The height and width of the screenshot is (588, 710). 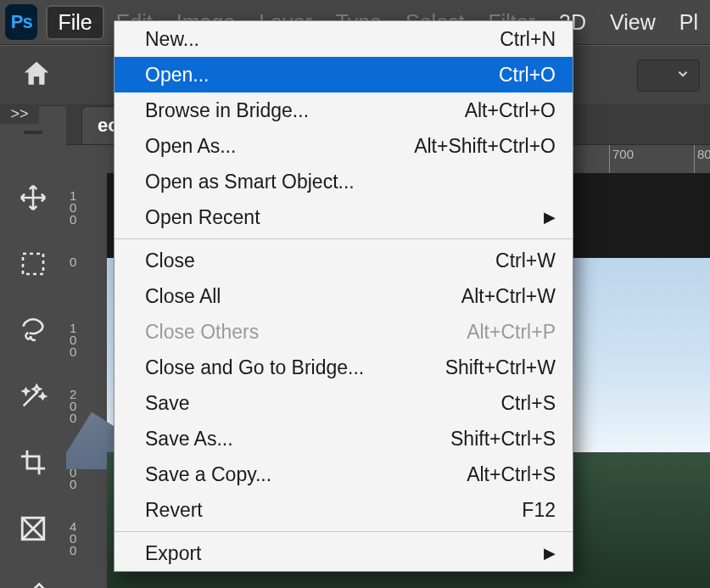 What do you see at coordinates (511, 333) in the screenshot?
I see `menu-item-shortcut: Alt+Ctrl+P` at bounding box center [511, 333].